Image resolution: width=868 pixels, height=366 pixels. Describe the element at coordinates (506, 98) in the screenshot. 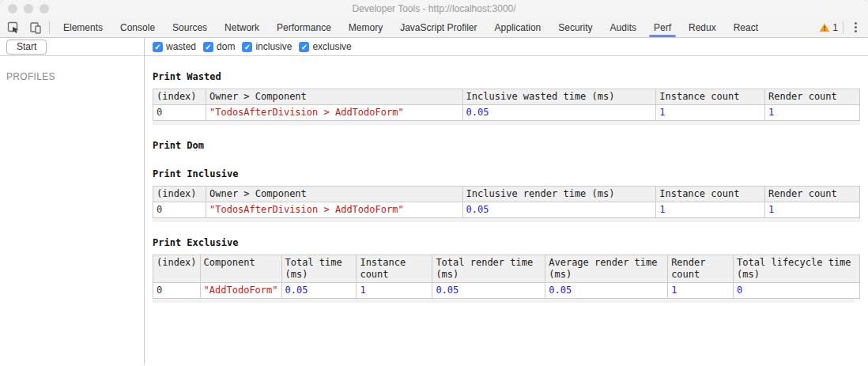

I see `section-print-wasted: Print Wasted(index)Owner > ComponentIncl…` at that location.